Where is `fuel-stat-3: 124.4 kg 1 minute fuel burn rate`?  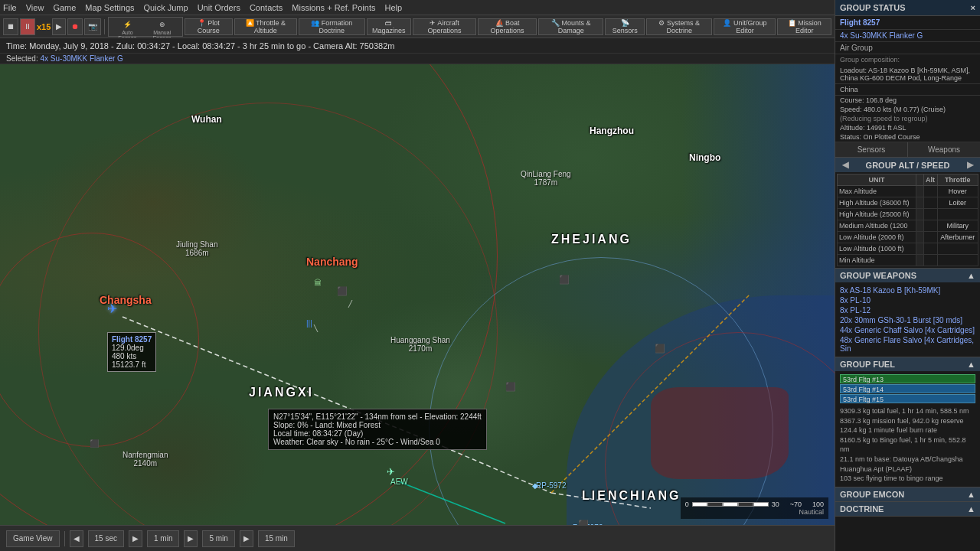
fuel-stat-3: 124.4 kg 1 minute fuel burn rate is located at coordinates (908, 430).